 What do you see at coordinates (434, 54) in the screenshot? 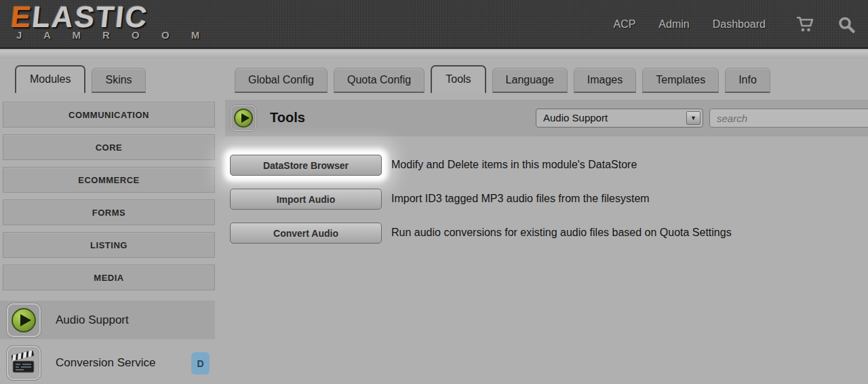
I see `header-divider-strip` at bounding box center [434, 54].